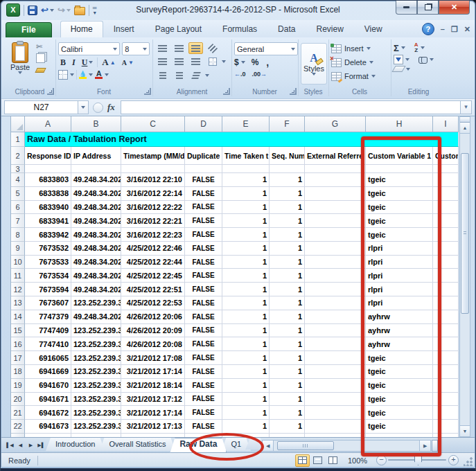 This screenshot has width=476, height=471. I want to click on fill-button, so click(398, 60).